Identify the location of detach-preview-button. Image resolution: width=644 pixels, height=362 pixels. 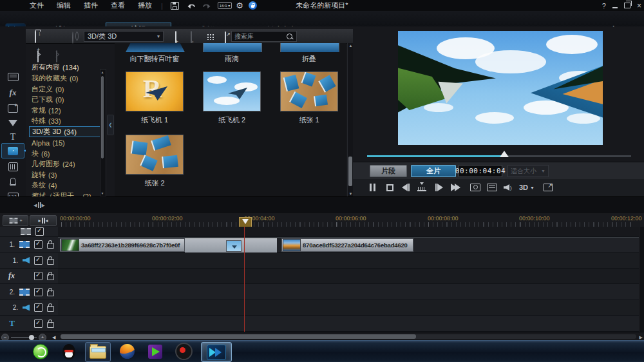
(548, 187).